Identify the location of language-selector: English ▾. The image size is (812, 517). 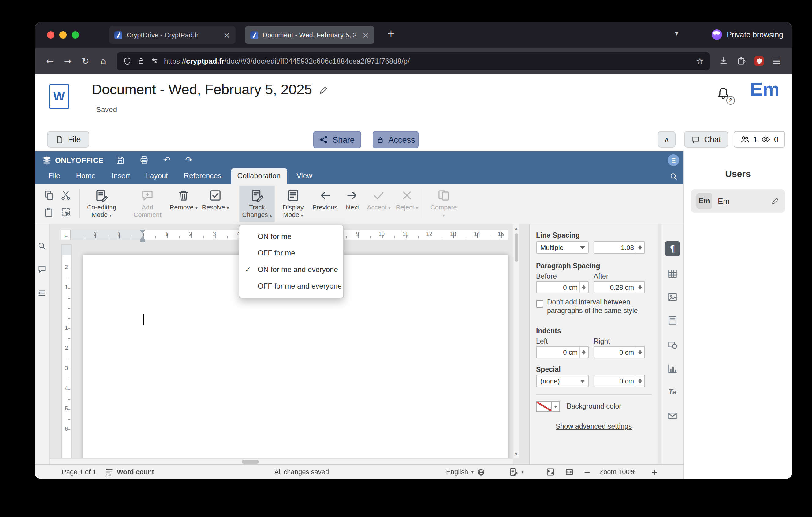
(466, 472).